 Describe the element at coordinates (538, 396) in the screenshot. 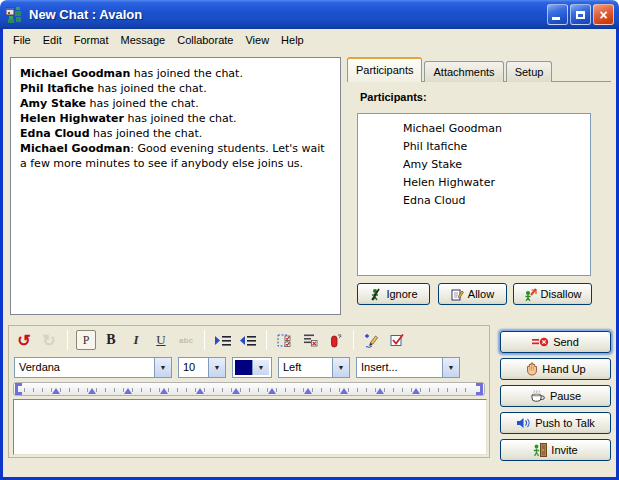

I see `coffee-pause-icon` at that location.